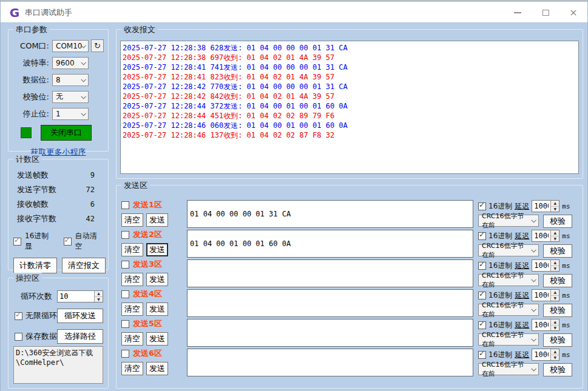  I want to click on send-row-label: 发送1区, so click(147, 205).